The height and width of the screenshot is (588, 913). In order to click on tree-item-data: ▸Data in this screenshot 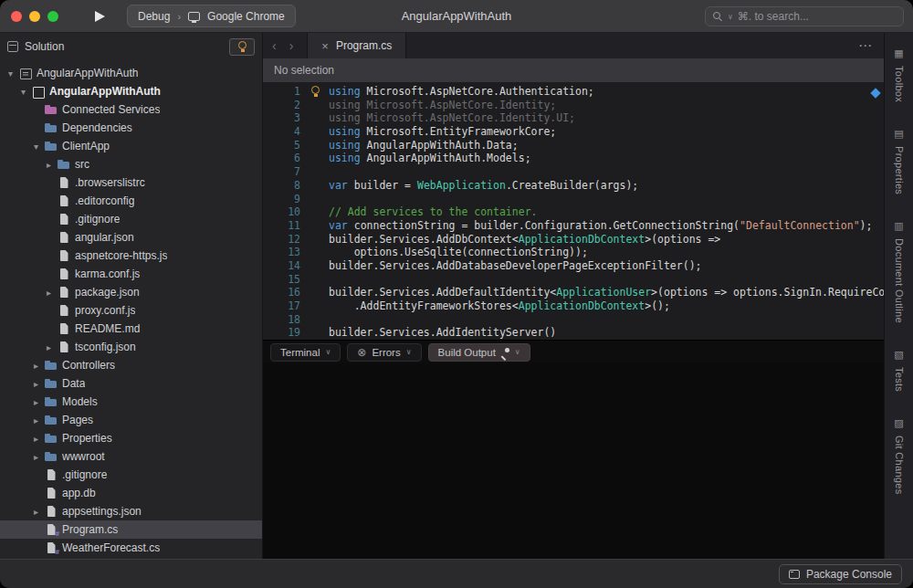, I will do `click(131, 383)`.